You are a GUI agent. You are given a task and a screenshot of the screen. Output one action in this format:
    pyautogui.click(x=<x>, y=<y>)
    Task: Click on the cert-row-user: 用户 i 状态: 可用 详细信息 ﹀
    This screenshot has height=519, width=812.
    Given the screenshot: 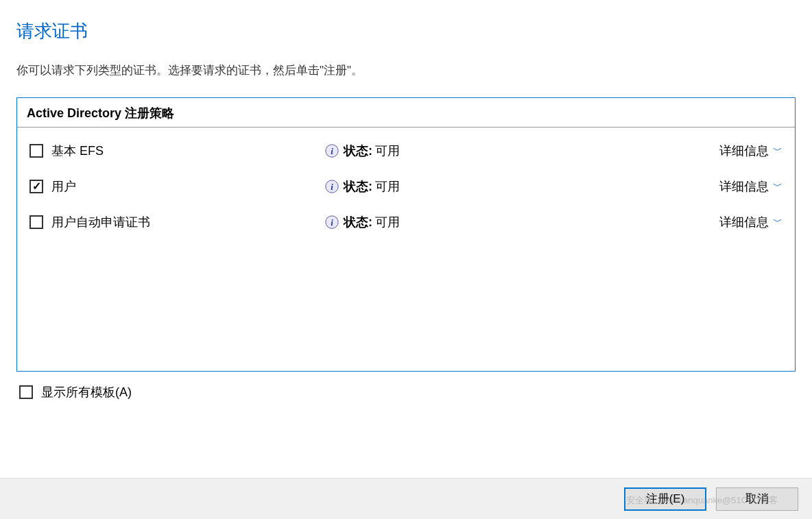 What is the action you would take?
    pyautogui.click(x=406, y=186)
    